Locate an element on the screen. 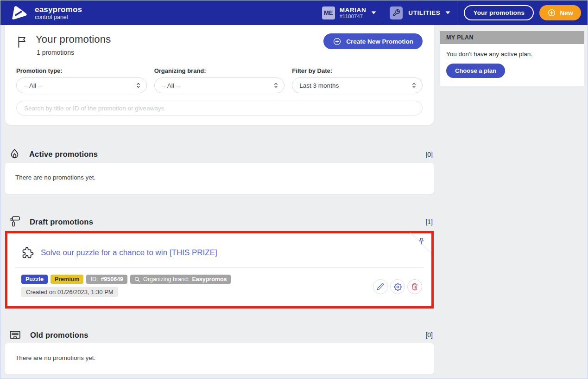 Image resolution: width=588 pixels, height=379 pixels. old-promotions-title: Old promotions is located at coordinates (59, 335).